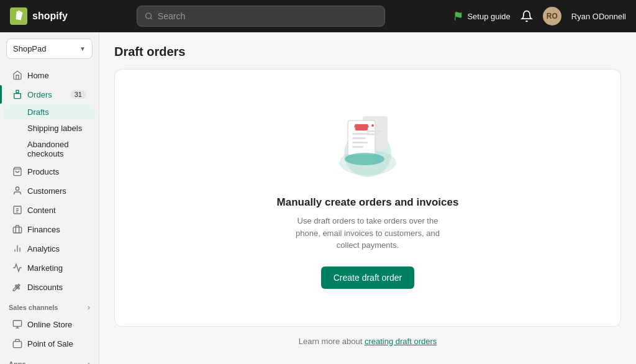  Describe the element at coordinates (47, 191) in the screenshot. I see `sidebar-item-customers-label: Customers` at that location.